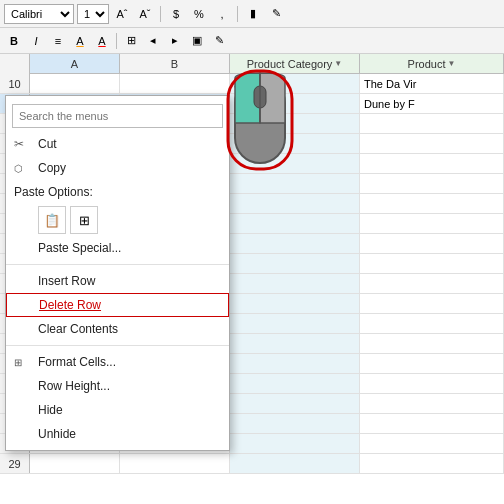 The height and width of the screenshot is (504, 504). Describe the element at coordinates (118, 329) in the screenshot. I see `menu-item-clear-contents: Clear Contents` at that location.